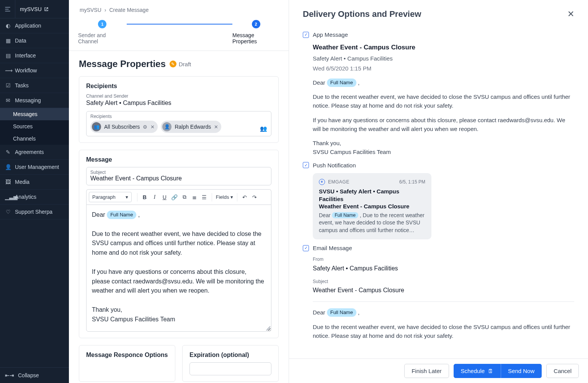 The height and width of the screenshot is (383, 588). I want to click on crumb-current: Create Message, so click(129, 10).